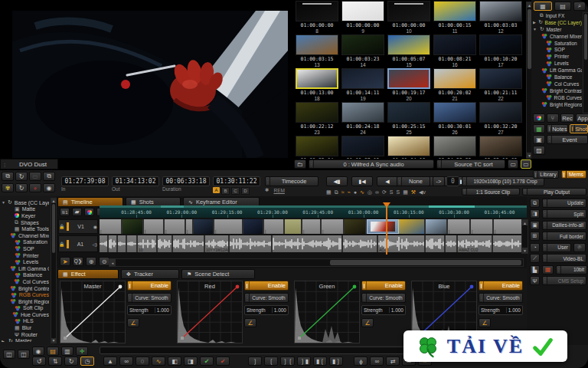 This screenshot has width=588, height=368. Describe the element at coordinates (398, 192) in the screenshot. I see `safe-b-icon: S` at that location.